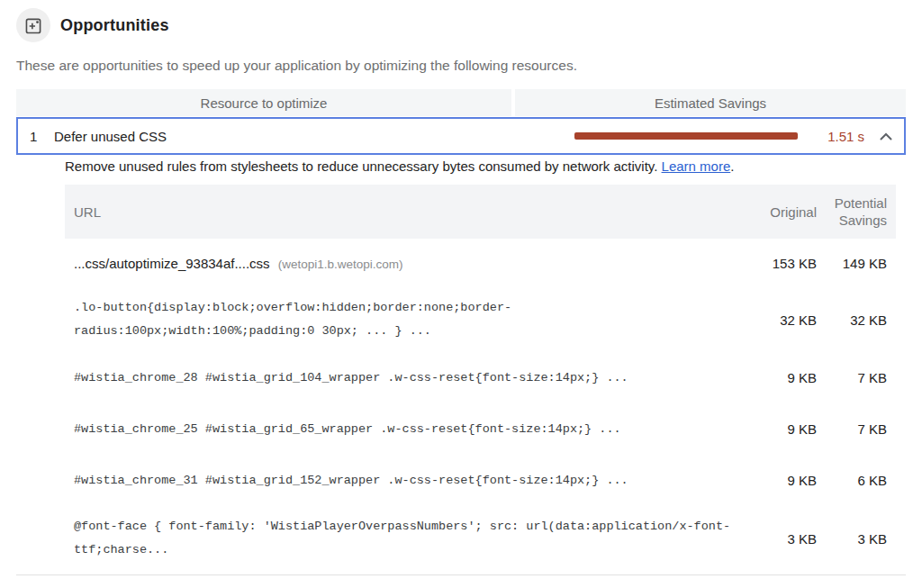 This screenshot has width=922, height=588. What do you see at coordinates (732, 166) in the screenshot?
I see `period-text: .` at bounding box center [732, 166].